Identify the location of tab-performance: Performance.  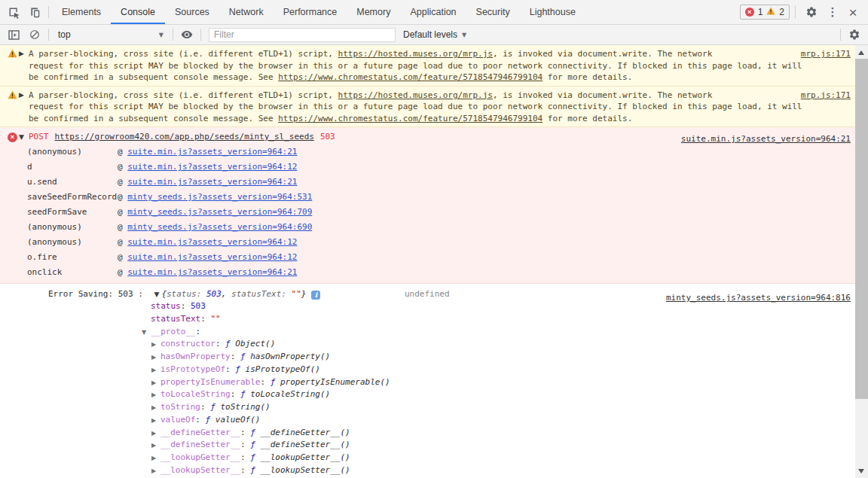
(310, 12).